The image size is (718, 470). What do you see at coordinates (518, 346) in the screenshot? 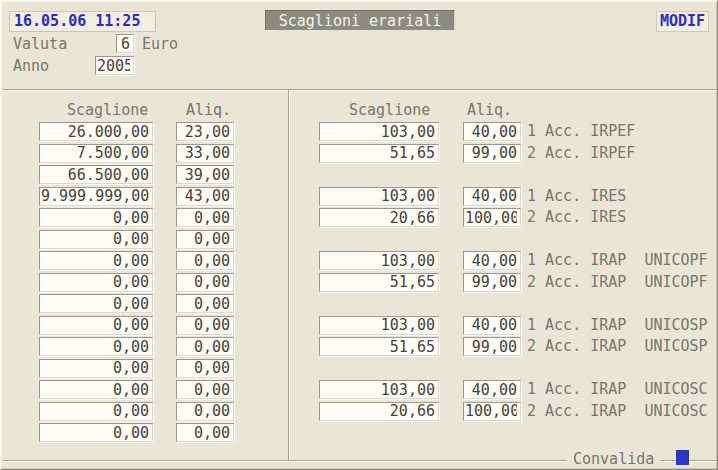
I see `table-row: 2 Acc. IRAP UNICOSP` at bounding box center [518, 346].